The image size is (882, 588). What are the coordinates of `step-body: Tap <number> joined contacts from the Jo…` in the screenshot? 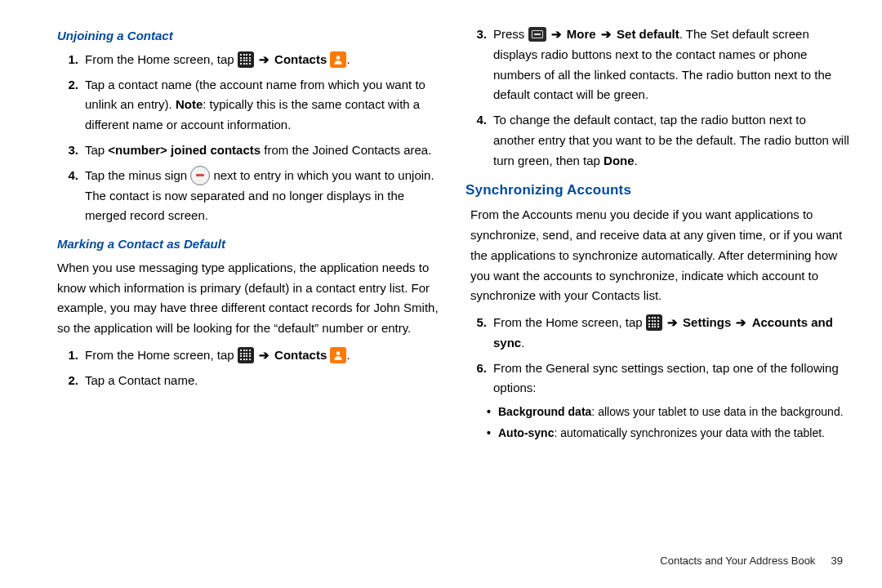 It's located at (263, 150).